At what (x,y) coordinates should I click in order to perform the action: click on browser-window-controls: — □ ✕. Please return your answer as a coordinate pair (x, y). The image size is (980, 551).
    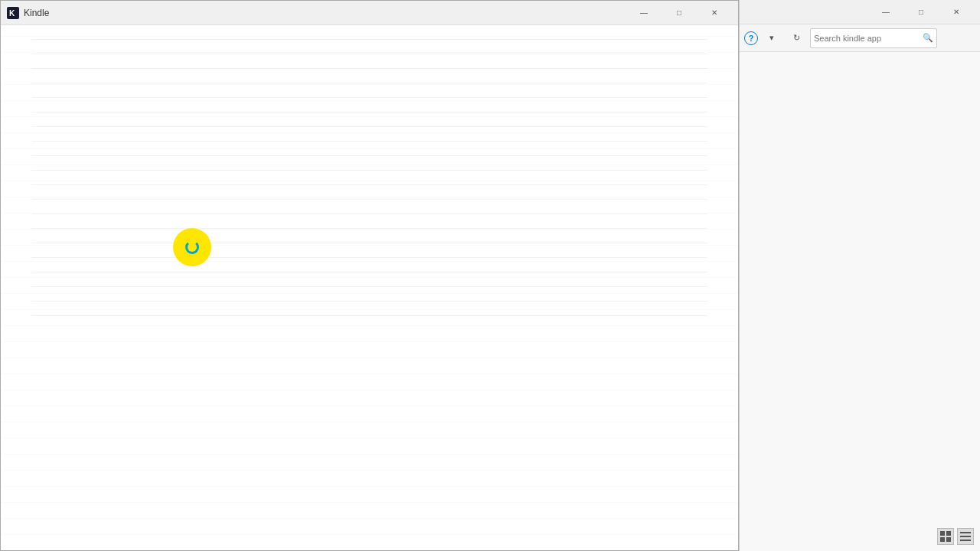
    Looking at the image, I should click on (921, 12).